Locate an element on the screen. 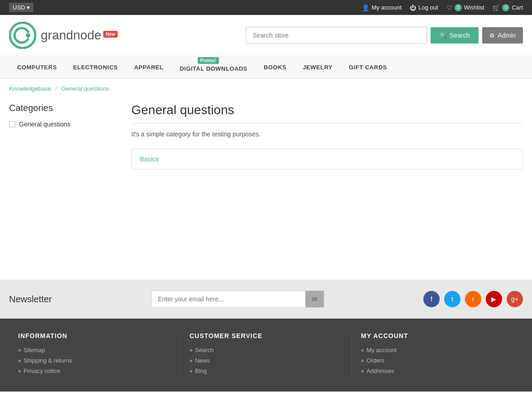  heart-icon is located at coordinates (449, 8).